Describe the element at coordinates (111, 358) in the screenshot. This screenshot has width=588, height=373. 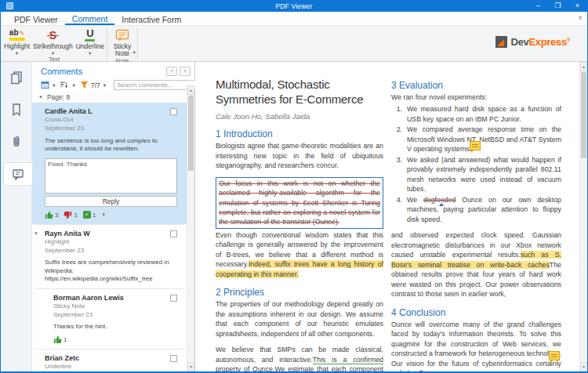
I see `comment-author: Brian Zetc` at that location.